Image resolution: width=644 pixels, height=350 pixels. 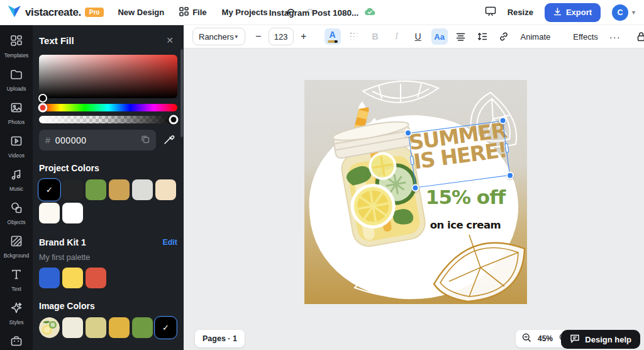 What do you see at coordinates (16, 242) in the screenshot?
I see `background-hatch-icon` at bounding box center [16, 242].